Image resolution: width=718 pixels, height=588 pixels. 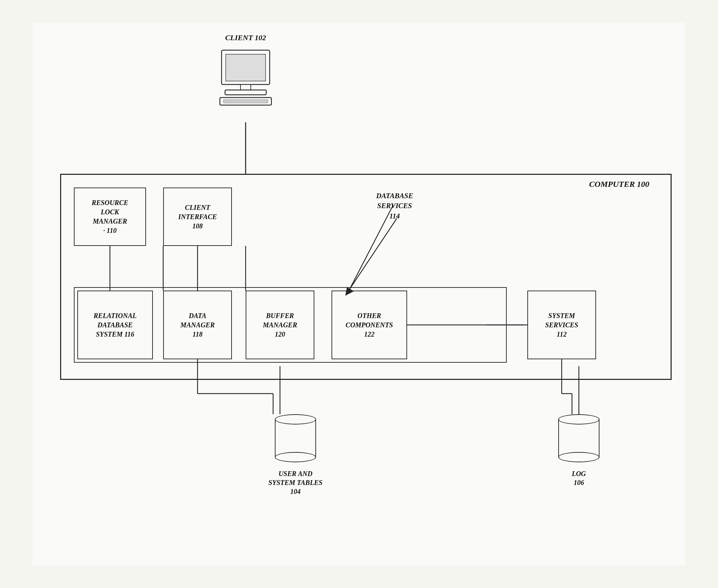 I want to click on user-tables-label: USER ANDSYSTEM TABLES104, so click(x=295, y=483).